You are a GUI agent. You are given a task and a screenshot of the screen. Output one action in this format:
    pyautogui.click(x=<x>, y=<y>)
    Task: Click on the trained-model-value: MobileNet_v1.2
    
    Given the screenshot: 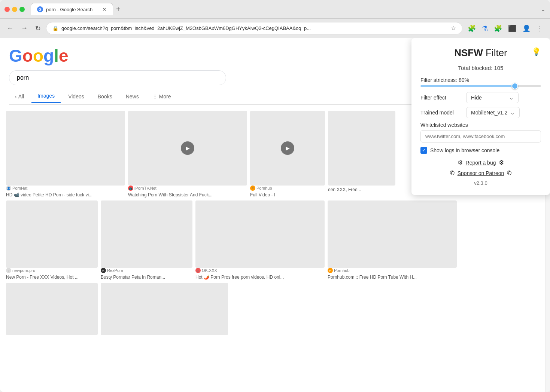 What is the action you would take?
    pyautogui.click(x=489, y=113)
    